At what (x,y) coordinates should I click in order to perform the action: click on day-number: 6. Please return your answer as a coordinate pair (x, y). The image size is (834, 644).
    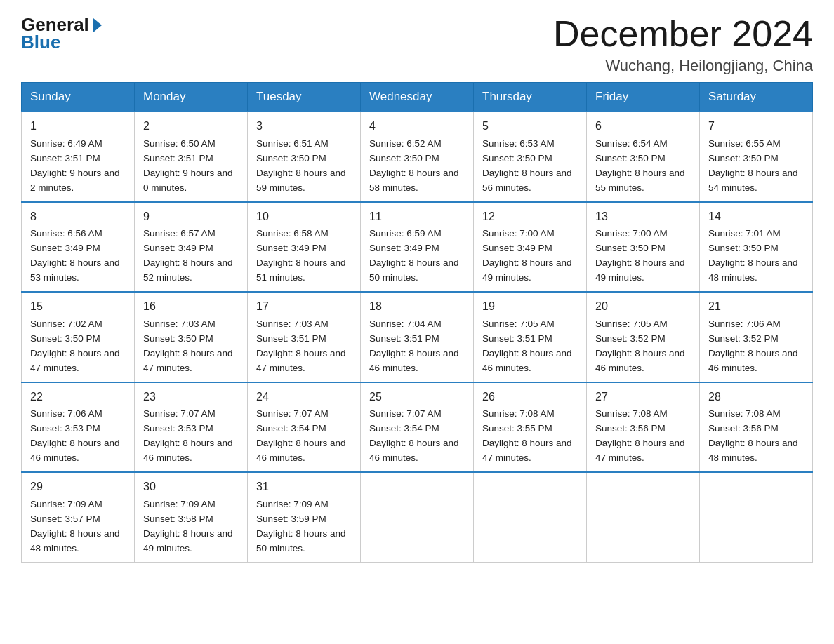
    Looking at the image, I should click on (643, 126).